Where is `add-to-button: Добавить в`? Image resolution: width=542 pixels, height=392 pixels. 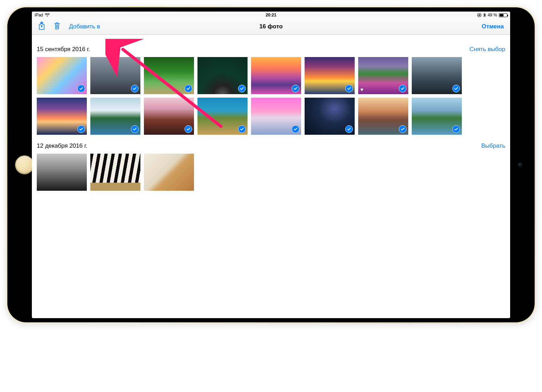 add-to-button: Добавить в is located at coordinates (85, 27).